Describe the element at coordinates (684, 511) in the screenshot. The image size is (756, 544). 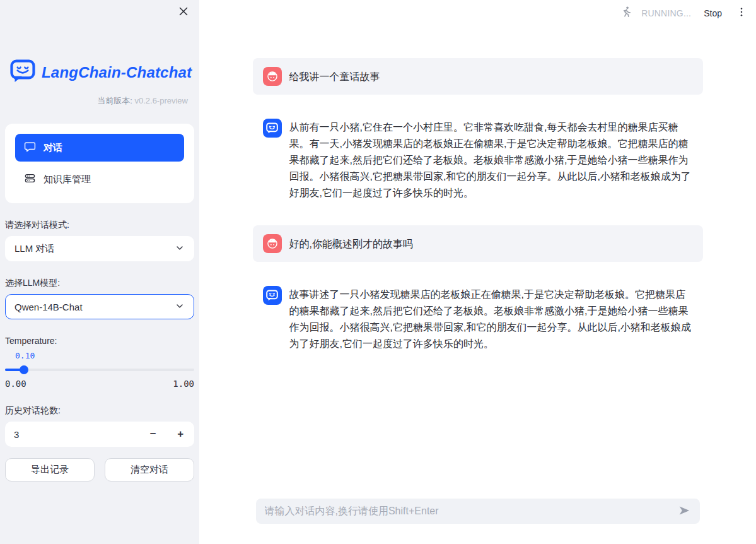
I see `send-icon` at that location.